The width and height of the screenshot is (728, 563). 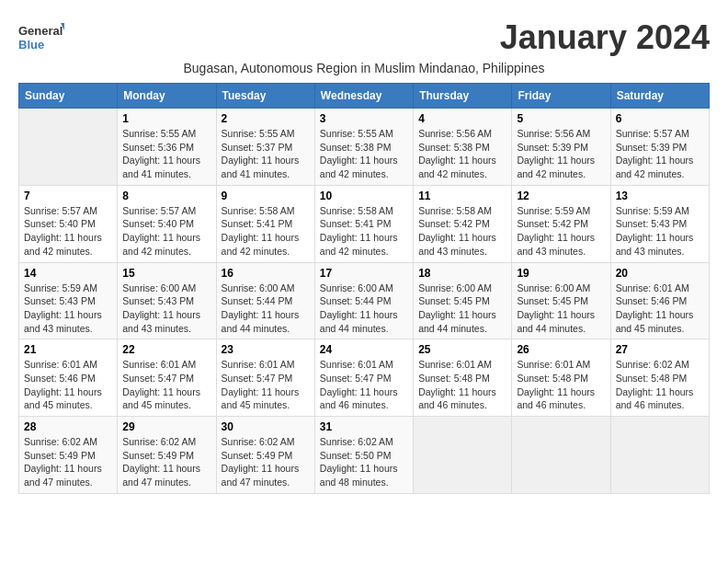 I want to click on day-number: 5, so click(x=561, y=119).